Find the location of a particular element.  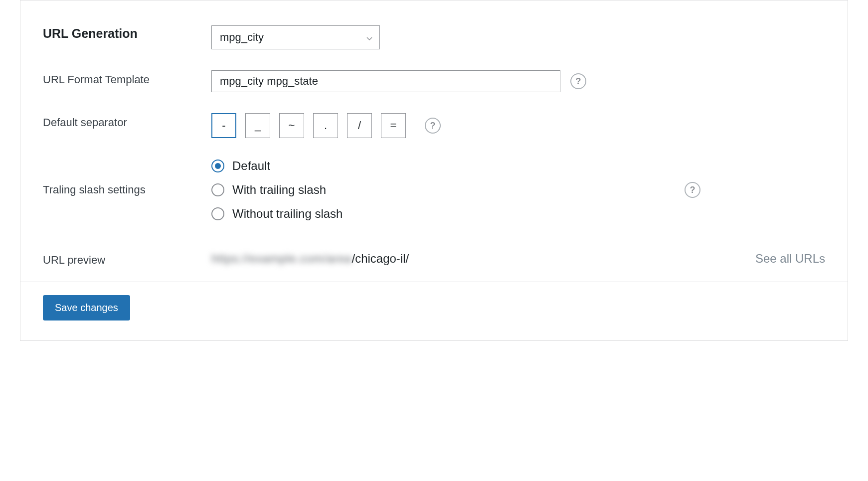

trailing-with-radio: With trailing slash is located at coordinates (277, 190).